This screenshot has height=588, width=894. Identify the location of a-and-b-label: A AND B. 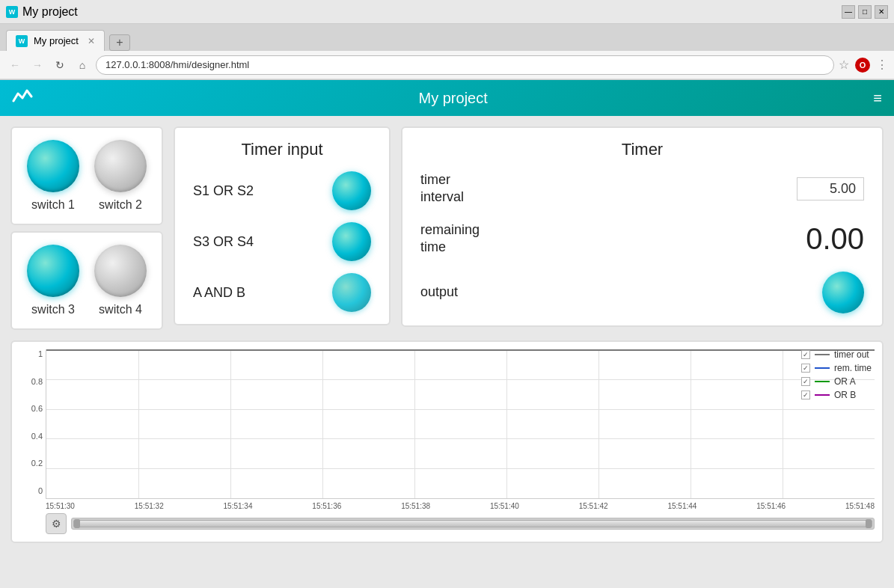
(219, 293).